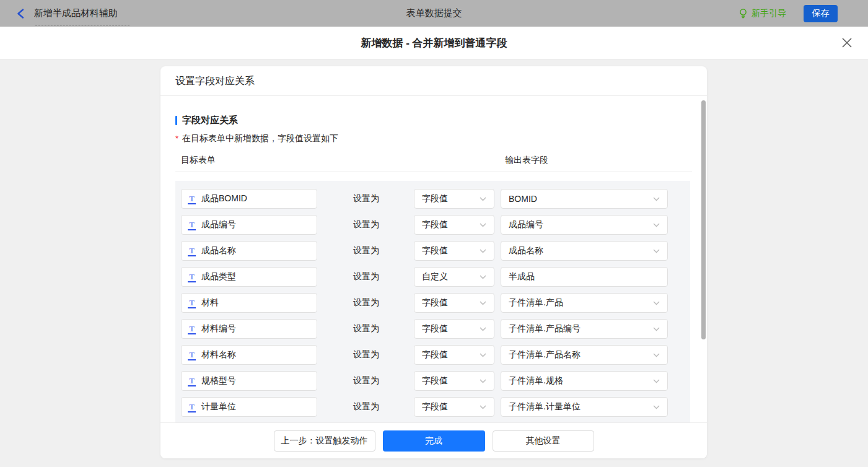 This screenshot has height=467, width=868. What do you see at coordinates (325, 441) in the screenshot?
I see `previous-step-button: 上一步：设置触发动作` at bounding box center [325, 441].